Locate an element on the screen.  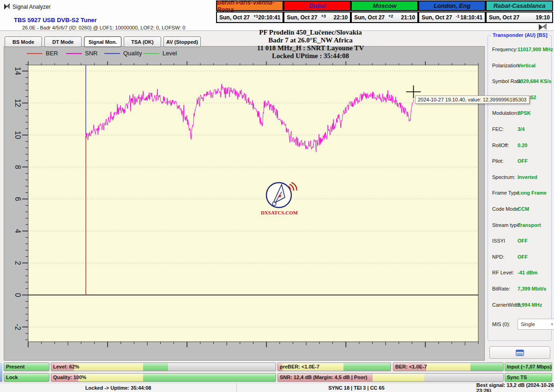
legend-item-quality: Quality is located at coordinates (123, 53).